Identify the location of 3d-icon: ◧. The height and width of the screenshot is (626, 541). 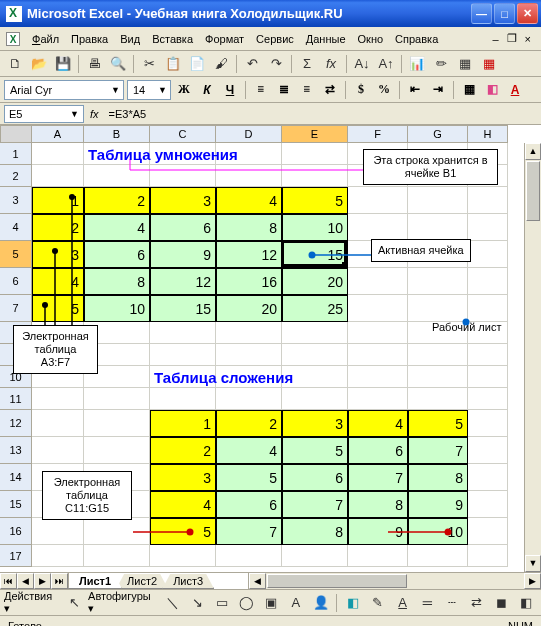
(526, 603).